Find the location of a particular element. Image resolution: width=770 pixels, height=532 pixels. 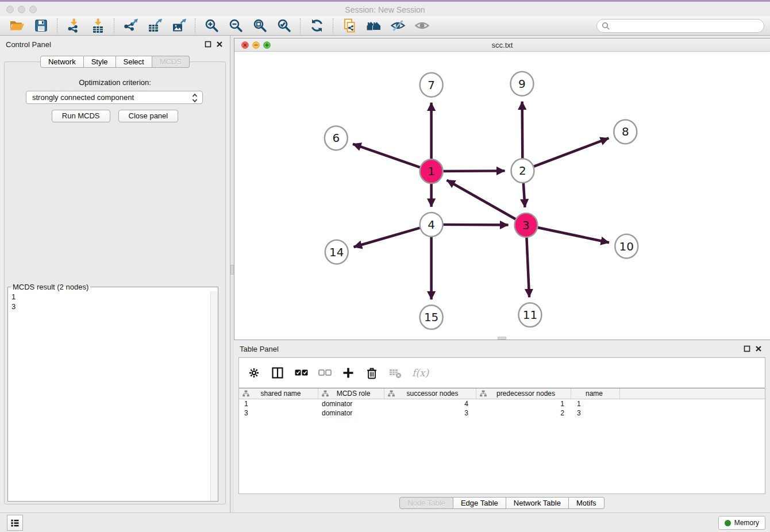

table-panel-title: Table Panel is located at coordinates (259, 349).